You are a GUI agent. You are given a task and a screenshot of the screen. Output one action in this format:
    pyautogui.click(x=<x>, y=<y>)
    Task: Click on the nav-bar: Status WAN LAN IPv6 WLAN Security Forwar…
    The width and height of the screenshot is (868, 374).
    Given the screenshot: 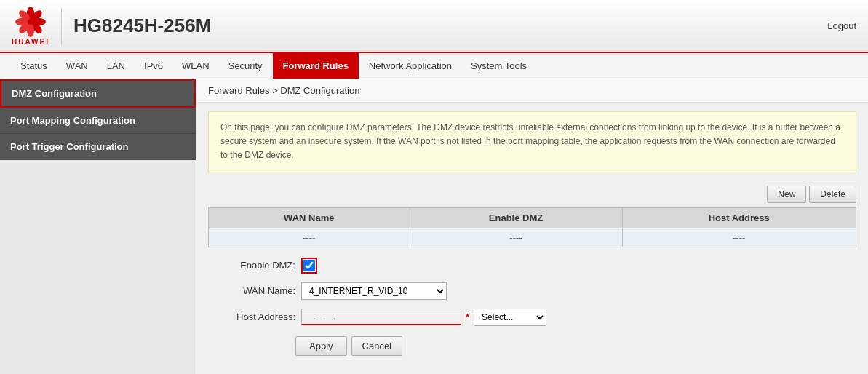 What is the action you would take?
    pyautogui.click(x=434, y=66)
    